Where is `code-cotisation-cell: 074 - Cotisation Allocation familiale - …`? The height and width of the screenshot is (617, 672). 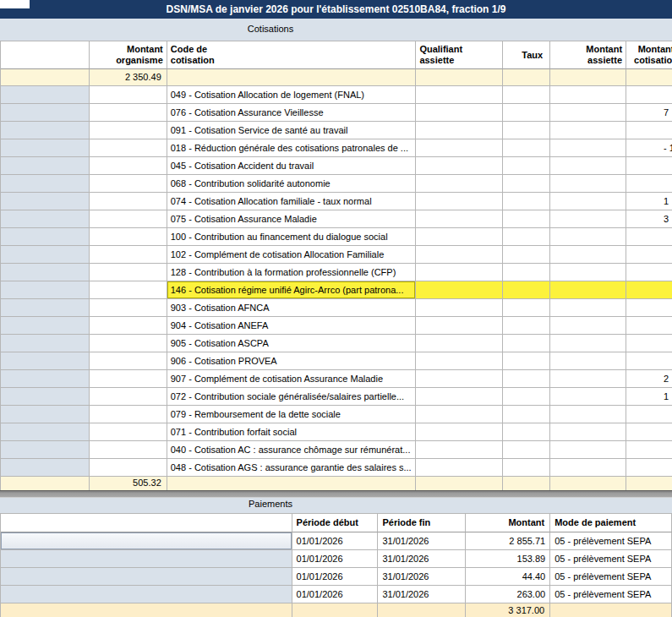
code-cotisation-cell: 074 - Cotisation Allocation familiale - … is located at coordinates (292, 201).